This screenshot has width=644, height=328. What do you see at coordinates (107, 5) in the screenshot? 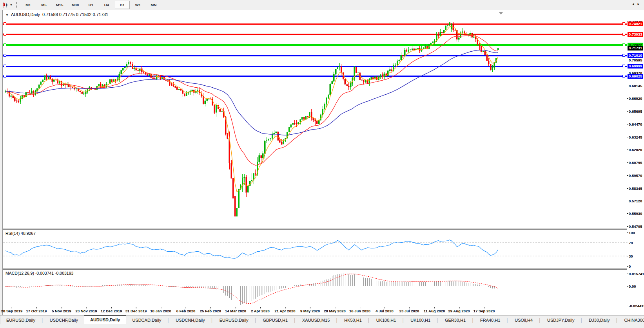
I see `timeframe-button-H4: H4` at bounding box center [107, 5].